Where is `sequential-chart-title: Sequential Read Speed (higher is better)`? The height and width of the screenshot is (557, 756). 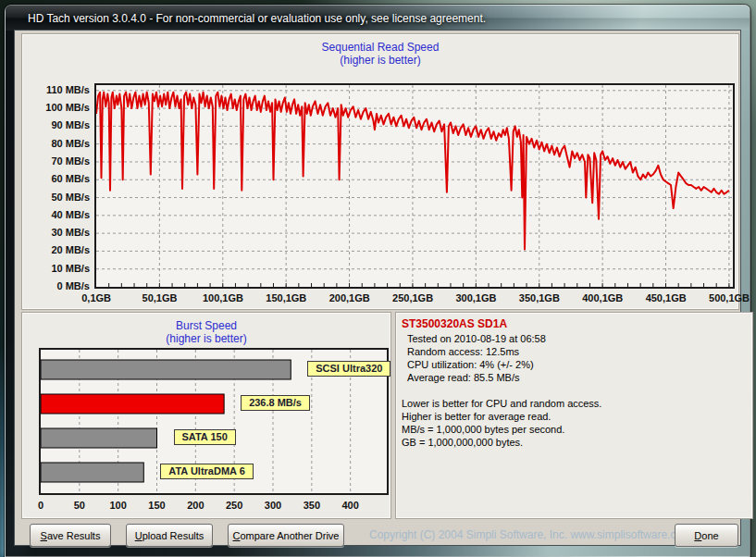 sequential-chart-title: Sequential Read Speed (higher is better) is located at coordinates (380, 54).